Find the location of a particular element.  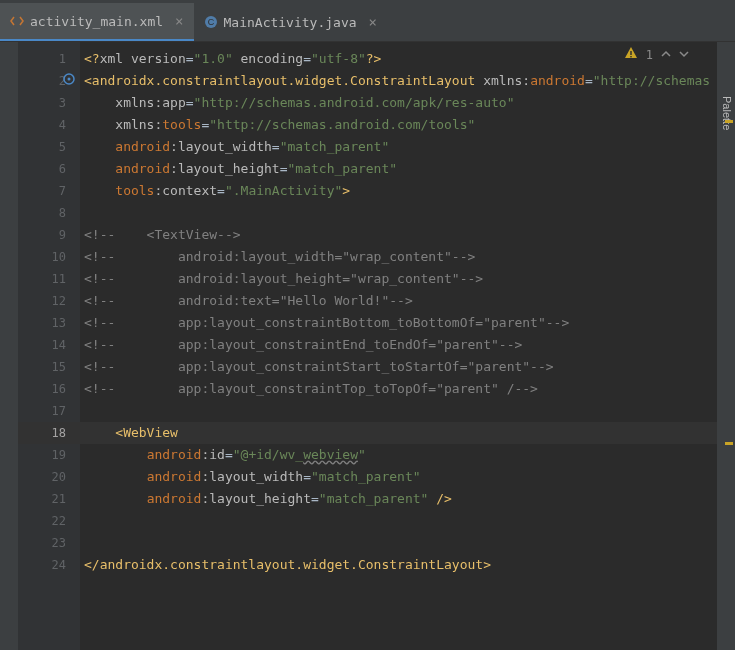

palette-panel-tab: Palette is located at coordinates (727, 113).